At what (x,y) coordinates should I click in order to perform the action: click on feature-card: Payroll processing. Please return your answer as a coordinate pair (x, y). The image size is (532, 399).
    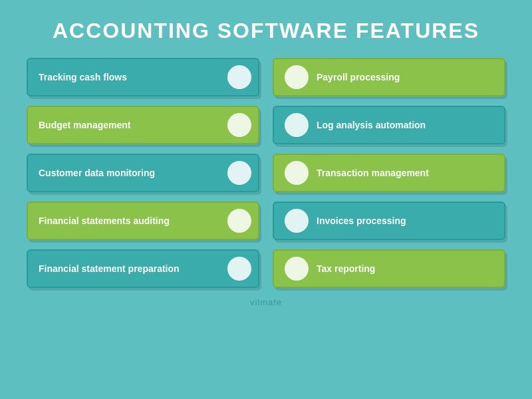
    Looking at the image, I should click on (389, 77).